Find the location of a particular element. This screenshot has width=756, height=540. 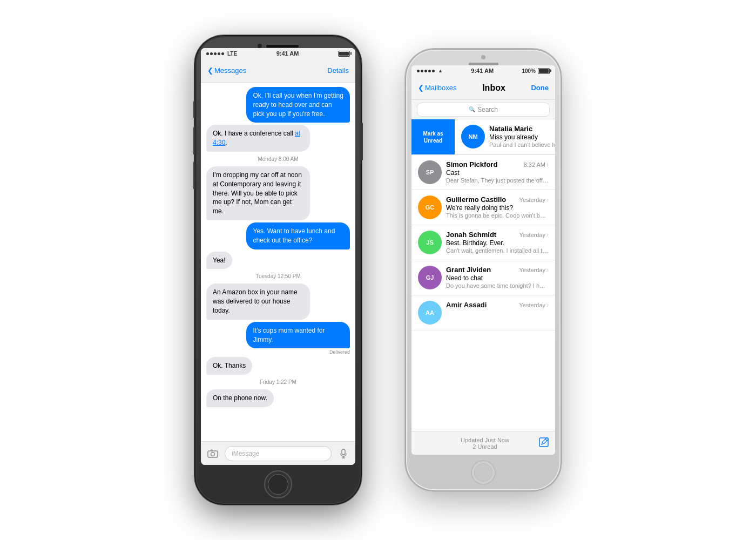

message-timestamp: Monday 8:00 AM is located at coordinates (278, 159).